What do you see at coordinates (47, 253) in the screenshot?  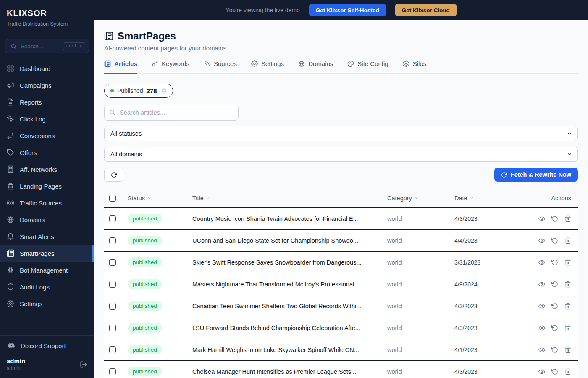 I see `sidebar-item-smartpages: SmartPages` at bounding box center [47, 253].